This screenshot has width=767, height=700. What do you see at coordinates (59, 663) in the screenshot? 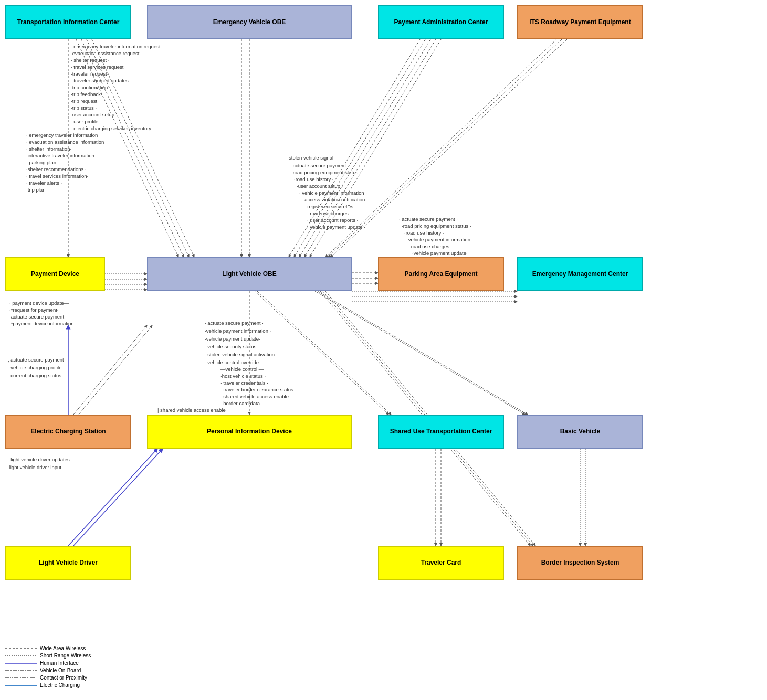
I see `legend-label-human: Human Interface` at bounding box center [59, 663].